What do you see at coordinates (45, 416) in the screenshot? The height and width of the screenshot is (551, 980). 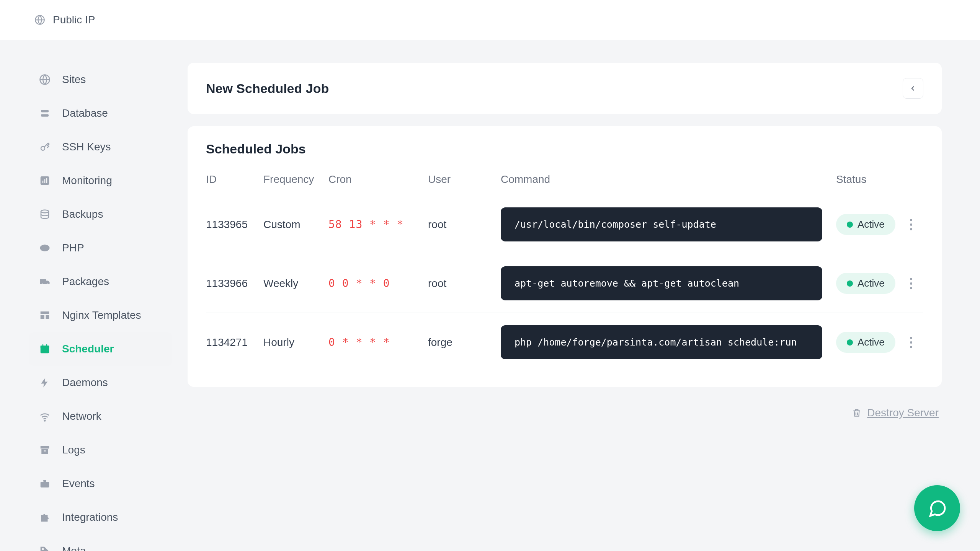 I see `wifi-icon` at bounding box center [45, 416].